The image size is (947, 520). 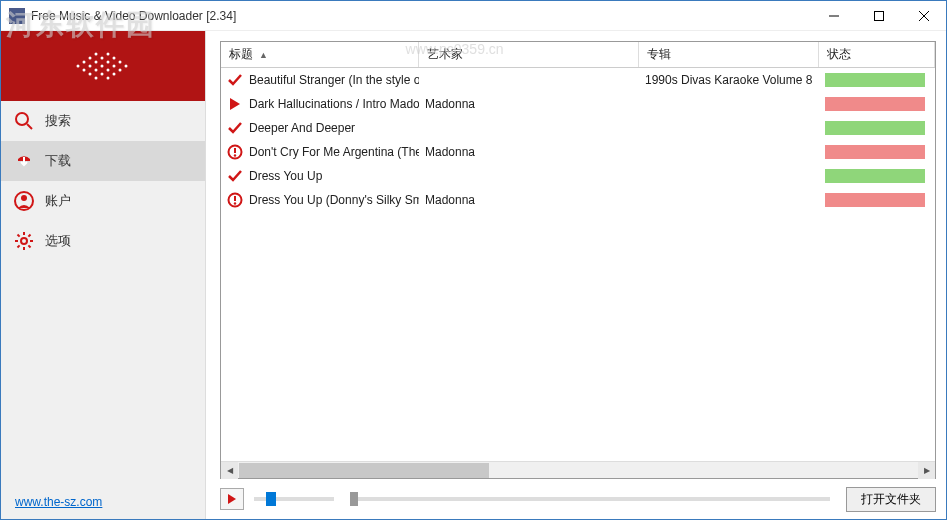 I want to click on titlebar: Free Music & Video Downloader [2.34], so click(x=474, y=16).